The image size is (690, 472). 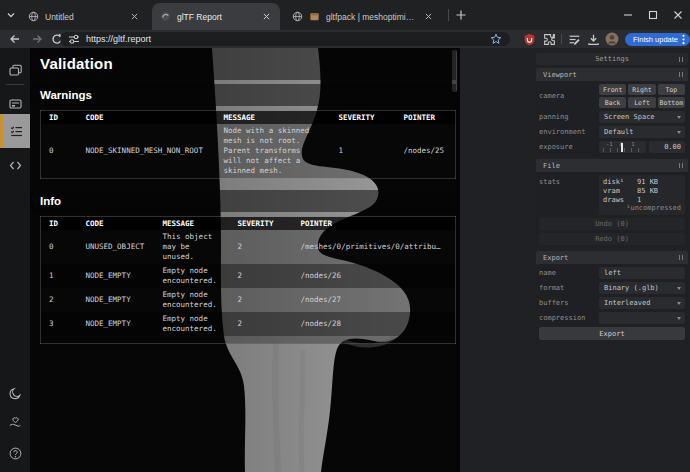 I want to click on app-sidebar, so click(x=15, y=260).